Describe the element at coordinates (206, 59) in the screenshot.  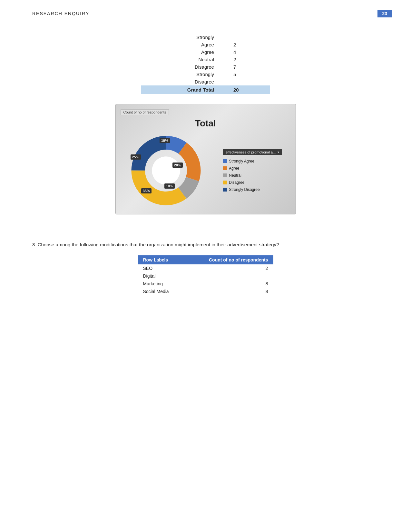
I see `table-row: Neutral 2` at that location.